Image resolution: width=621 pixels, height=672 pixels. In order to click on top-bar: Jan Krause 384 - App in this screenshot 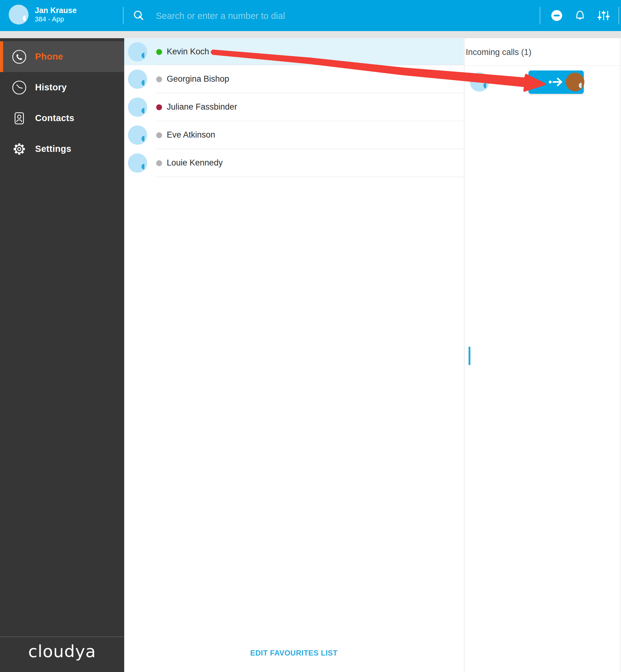, I will do `click(310, 15)`.